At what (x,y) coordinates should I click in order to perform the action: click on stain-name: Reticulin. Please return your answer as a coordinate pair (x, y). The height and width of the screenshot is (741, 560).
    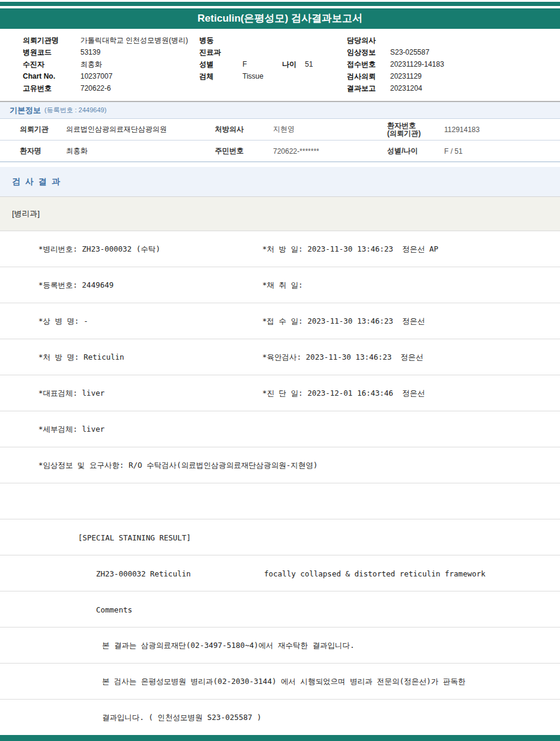
    Looking at the image, I should click on (170, 573).